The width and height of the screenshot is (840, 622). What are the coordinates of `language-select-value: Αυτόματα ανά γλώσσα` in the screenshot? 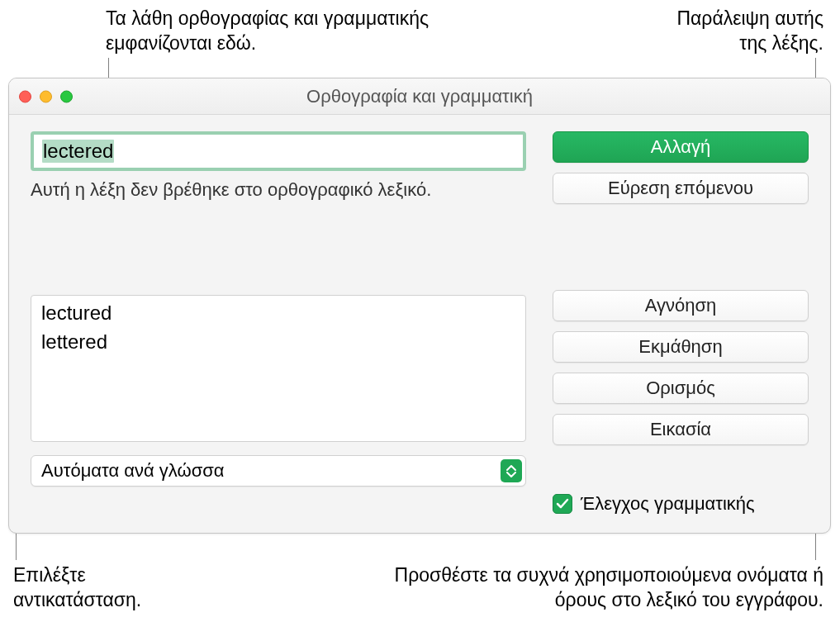 It's located at (133, 471).